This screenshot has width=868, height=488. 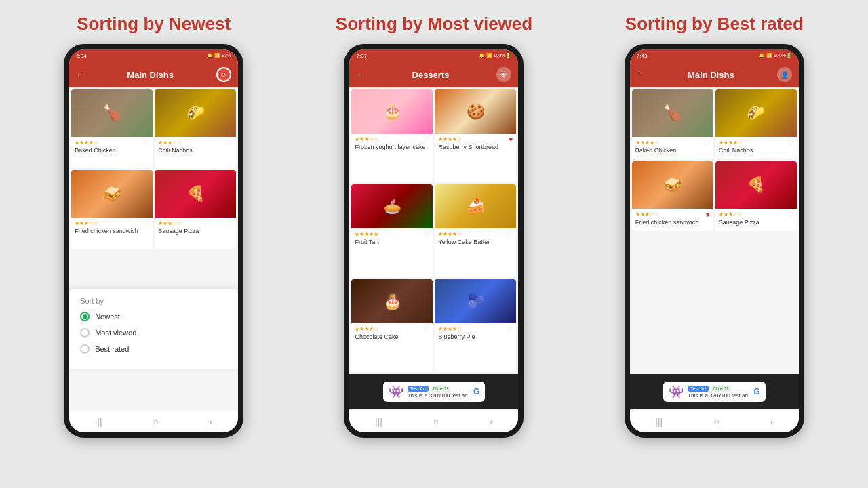 I want to click on nav-back-icon-3: ‹, so click(x=772, y=422).